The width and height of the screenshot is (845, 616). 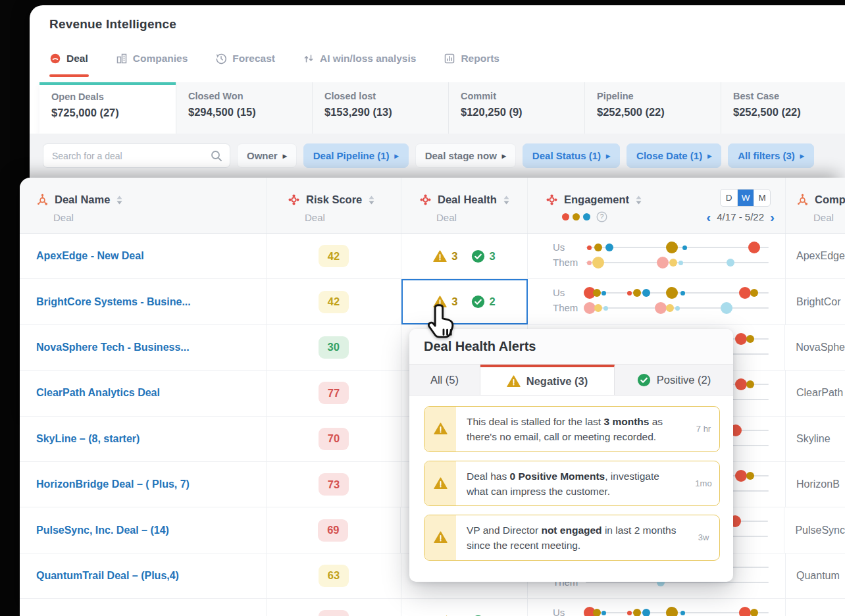 I want to click on engagement-dot-lgold, so click(x=598, y=263).